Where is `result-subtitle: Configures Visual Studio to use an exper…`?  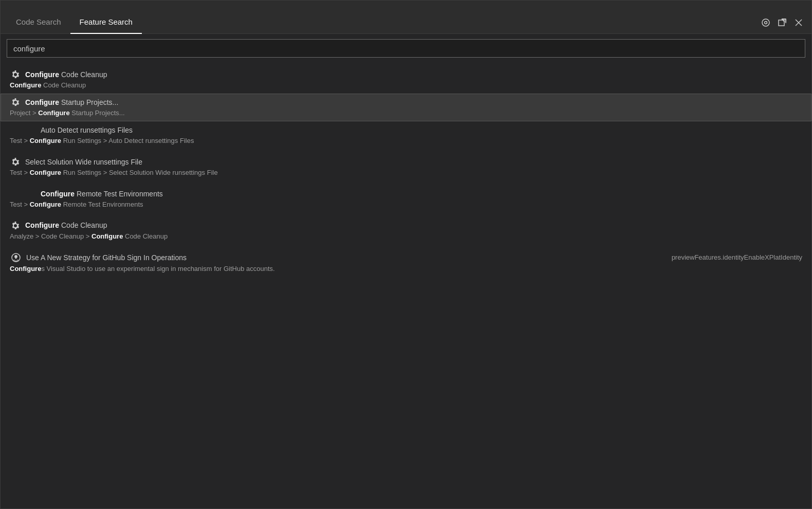
result-subtitle: Configures Visual Studio to use an exper… is located at coordinates (406, 269).